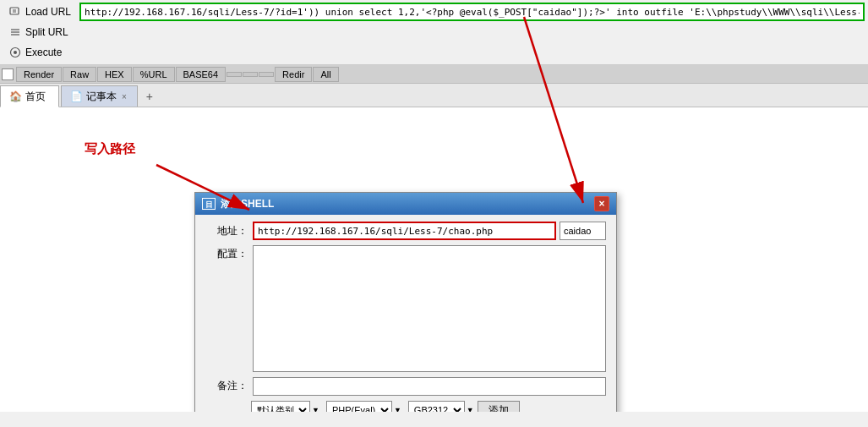  Describe the element at coordinates (325, 74) in the screenshot. I see `col-all: All` at that location.